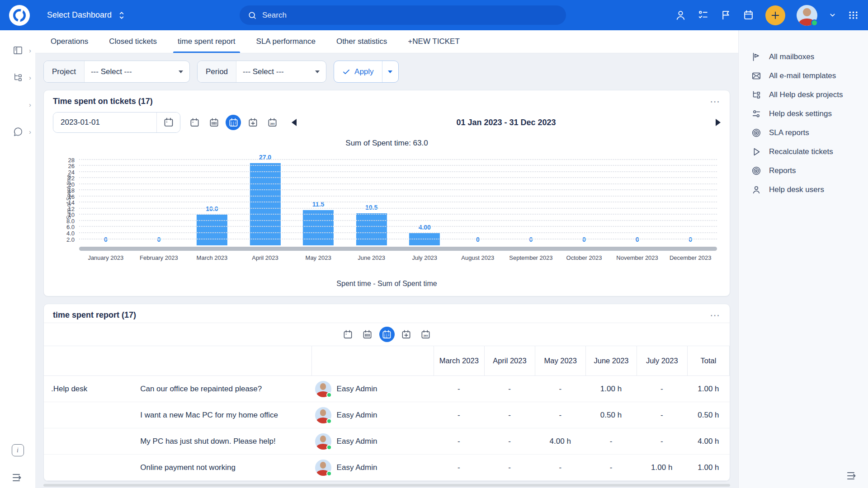  I want to click on apply-button: Apply, so click(358, 71).